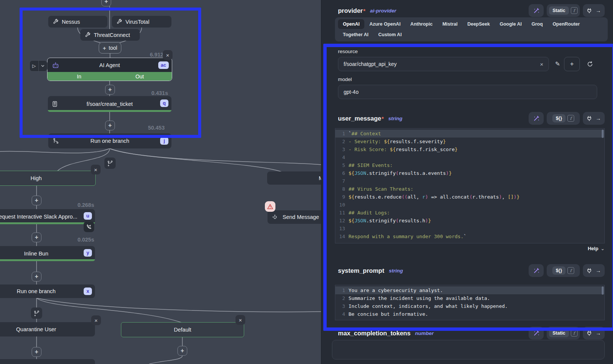  What do you see at coordinates (542, 64) in the screenshot?
I see `clear-icon: ×` at bounding box center [542, 64].